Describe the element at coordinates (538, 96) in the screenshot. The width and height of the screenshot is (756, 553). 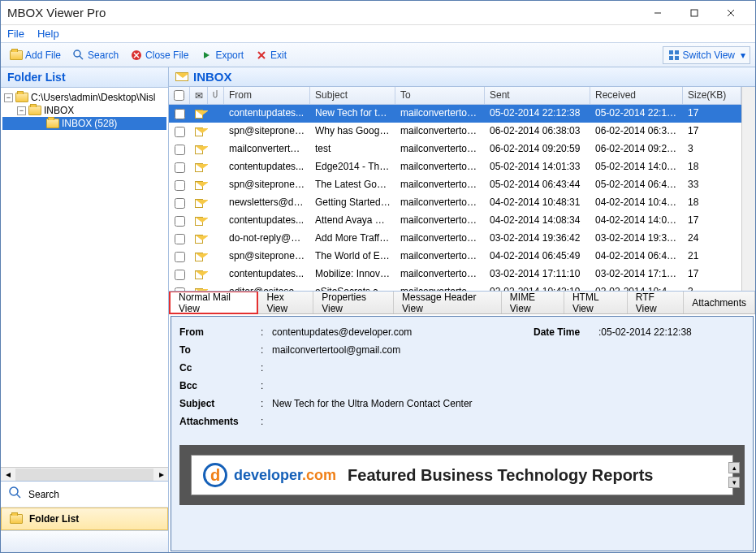
I see `col-sent: Sent` at that location.